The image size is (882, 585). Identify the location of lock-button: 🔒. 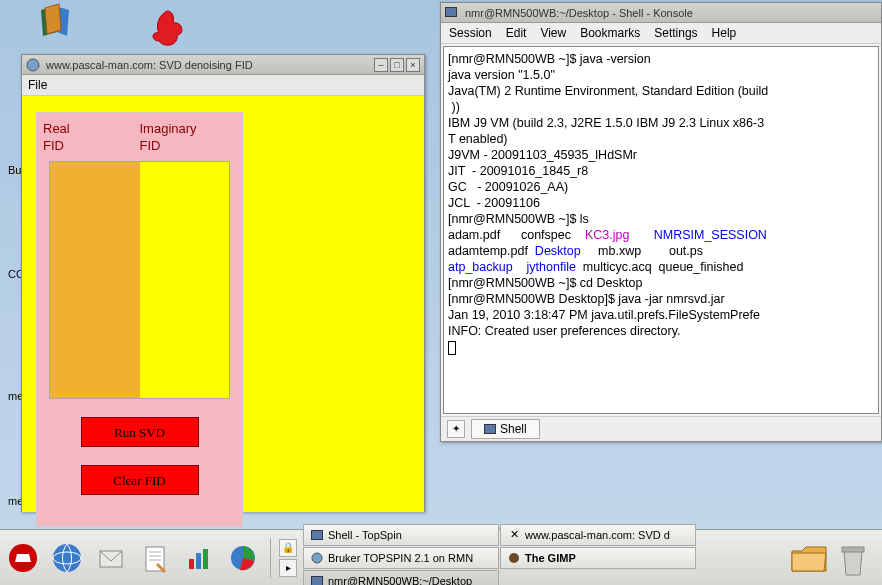
(288, 548).